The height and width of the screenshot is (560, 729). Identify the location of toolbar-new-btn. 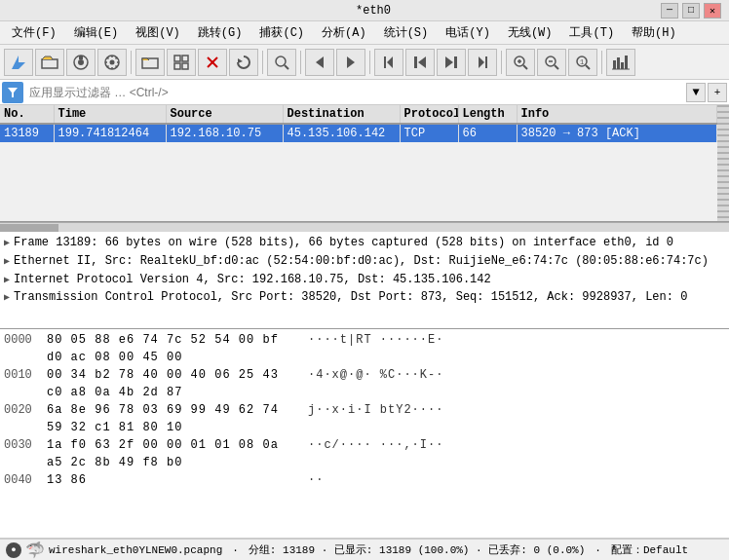
(19, 62).